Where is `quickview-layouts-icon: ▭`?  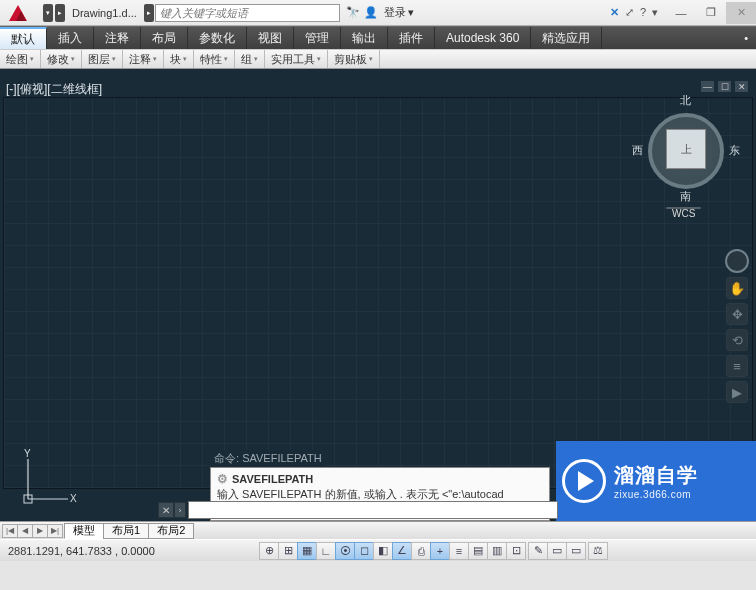
quickview-layouts-icon: ▭ is located at coordinates (557, 551).